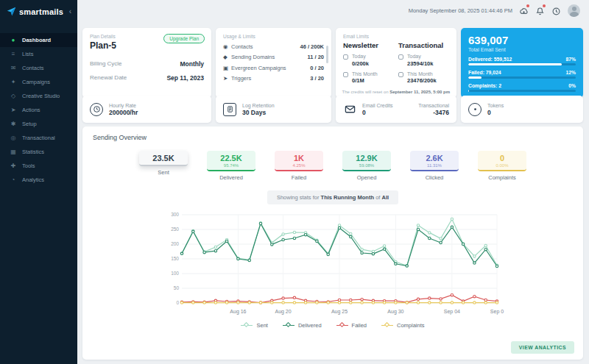 The image size is (589, 364). What do you see at coordinates (38, 179) in the screenshot?
I see `sidebar-item-analytics: ◔Analytics` at bounding box center [38, 179].